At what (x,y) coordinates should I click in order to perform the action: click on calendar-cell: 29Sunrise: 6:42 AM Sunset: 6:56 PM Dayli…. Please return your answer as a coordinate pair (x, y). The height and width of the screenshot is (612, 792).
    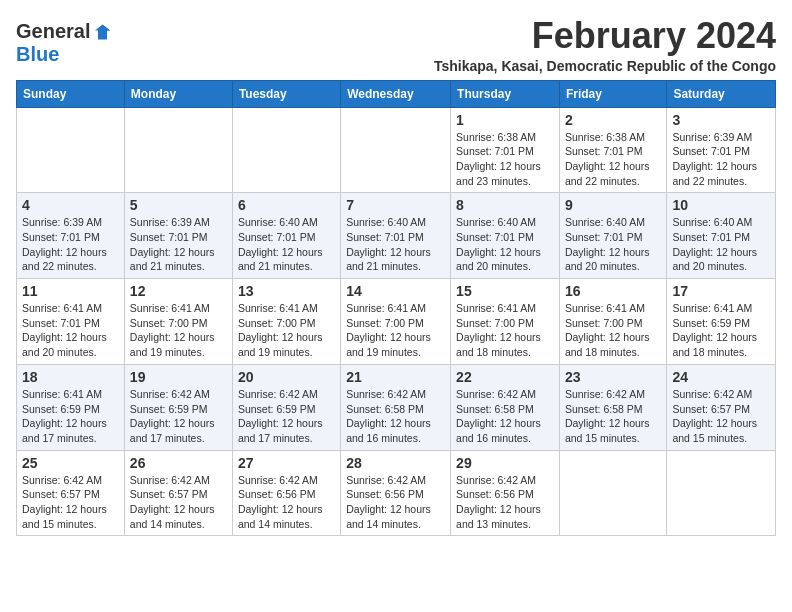
    Looking at the image, I should click on (506, 493).